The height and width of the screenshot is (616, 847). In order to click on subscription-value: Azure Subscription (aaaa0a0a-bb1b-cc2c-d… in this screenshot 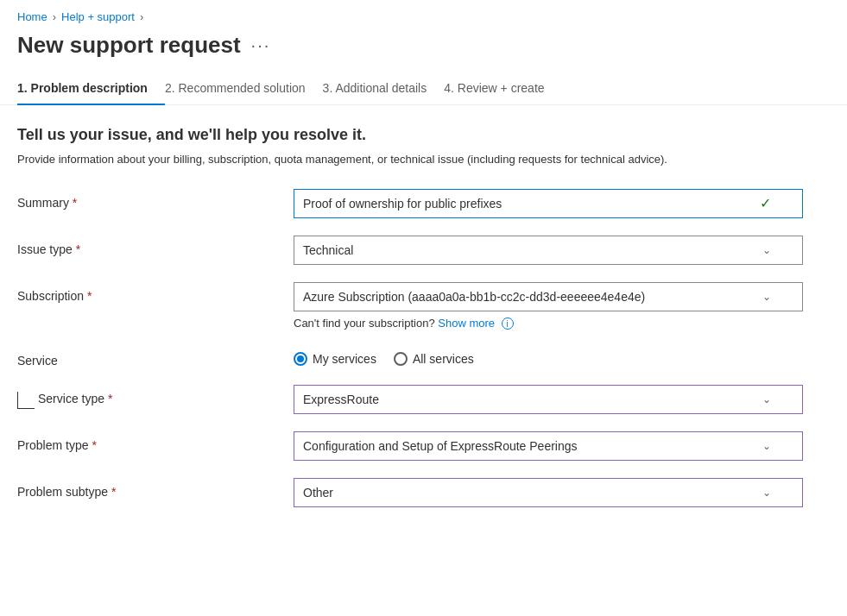, I will do `click(533, 297)`.